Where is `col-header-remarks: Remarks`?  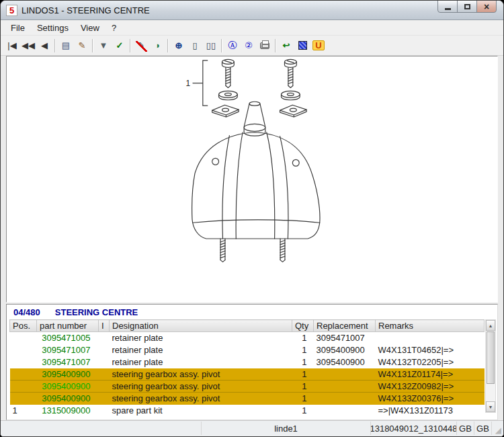 col-header-remarks: Remarks is located at coordinates (430, 326).